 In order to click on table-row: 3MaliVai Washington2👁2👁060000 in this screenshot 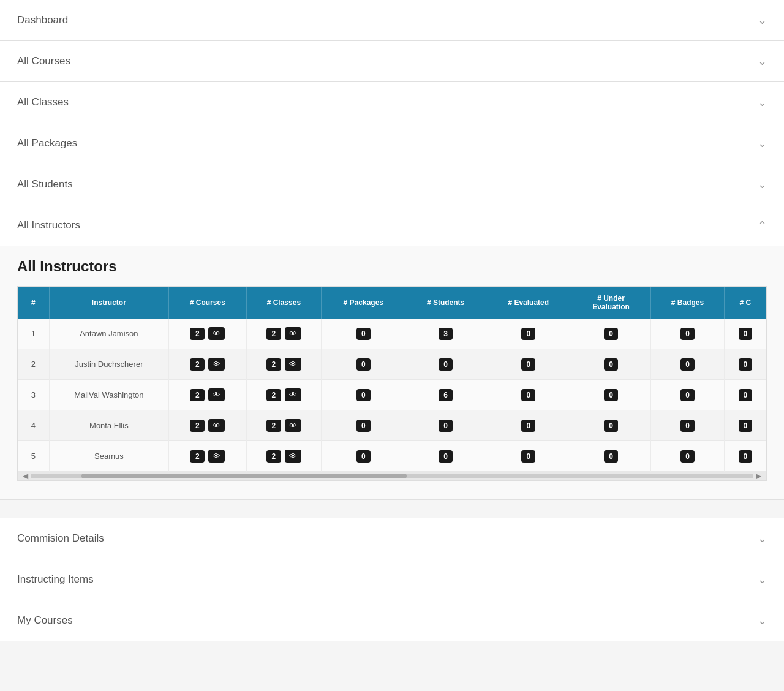, I will do `click(392, 395)`.